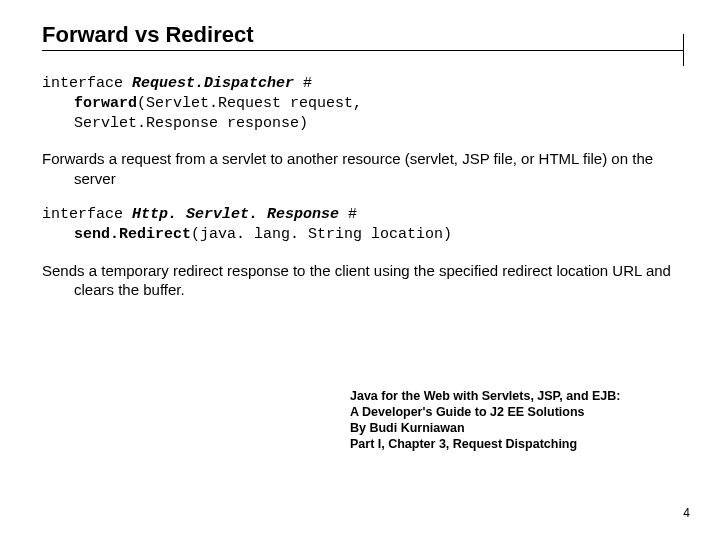  Describe the element at coordinates (360, 281) in the screenshot. I see `desc-redirect: Sends a temporary redirect response to t…` at that location.